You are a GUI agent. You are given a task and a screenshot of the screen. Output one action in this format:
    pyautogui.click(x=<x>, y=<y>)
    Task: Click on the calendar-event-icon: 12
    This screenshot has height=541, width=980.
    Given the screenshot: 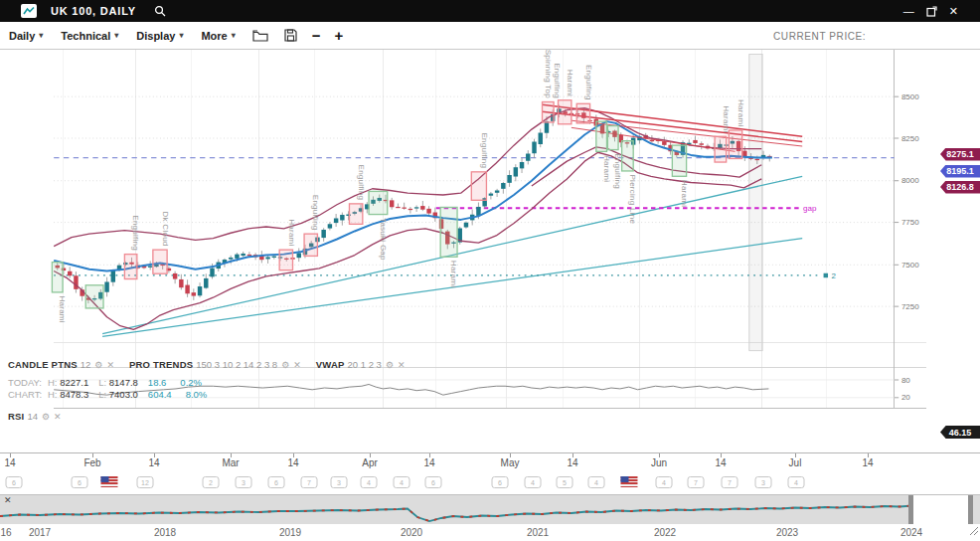 What is the action you would take?
    pyautogui.click(x=145, y=482)
    